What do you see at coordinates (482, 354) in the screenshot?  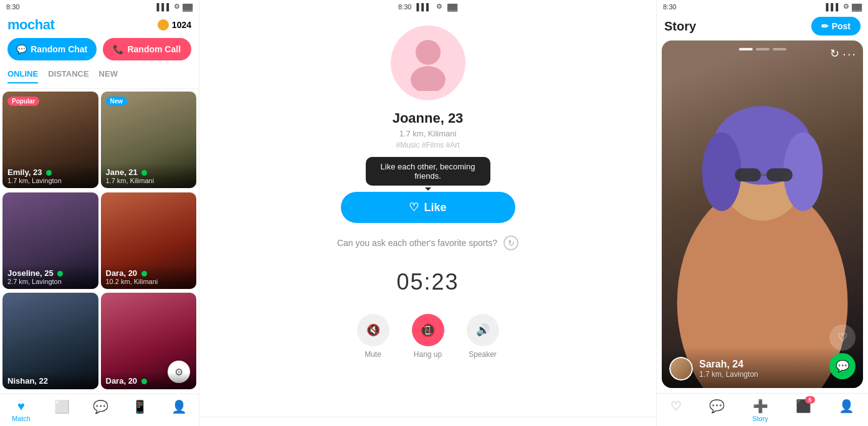 I see `speaker-label: Speaker` at bounding box center [482, 354].